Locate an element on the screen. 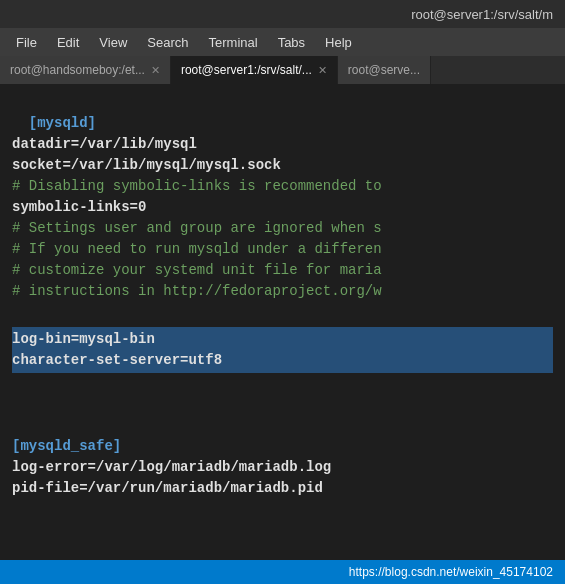 The height and width of the screenshot is (584, 565). menu-tabs: Tabs is located at coordinates (292, 42).